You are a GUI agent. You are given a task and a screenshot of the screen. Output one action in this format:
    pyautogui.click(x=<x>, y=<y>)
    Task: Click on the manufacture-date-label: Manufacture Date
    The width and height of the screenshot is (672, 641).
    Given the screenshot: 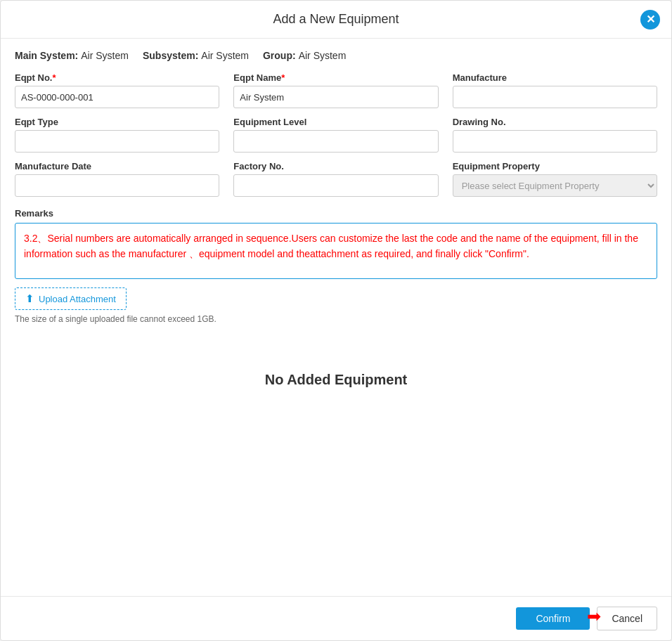 What is the action you would take?
    pyautogui.click(x=117, y=166)
    